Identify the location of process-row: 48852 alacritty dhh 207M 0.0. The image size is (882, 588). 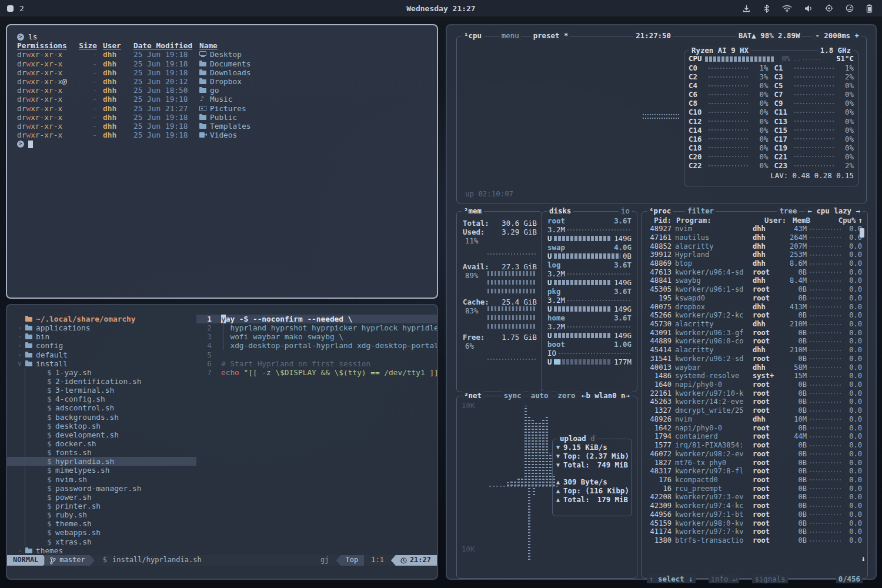
(755, 247).